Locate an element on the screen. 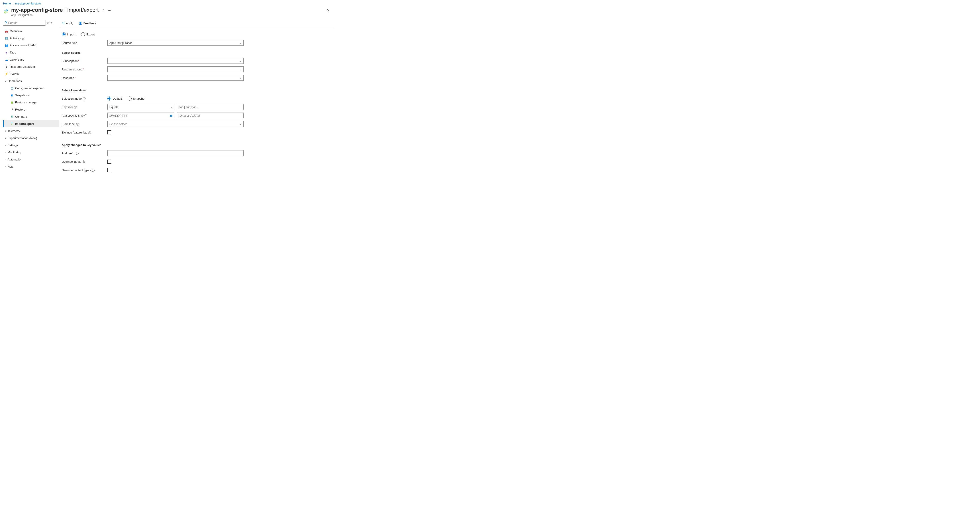 The height and width of the screenshot is (520, 980). section-select-kv: Select key-values is located at coordinates (183, 91).